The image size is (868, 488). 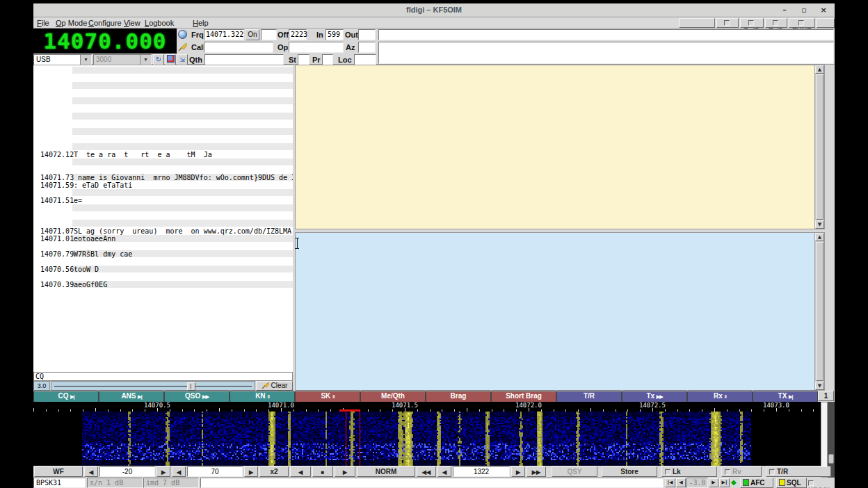 What do you see at coordinates (791, 482) in the screenshot?
I see `sql-toggle: SQL` at bounding box center [791, 482].